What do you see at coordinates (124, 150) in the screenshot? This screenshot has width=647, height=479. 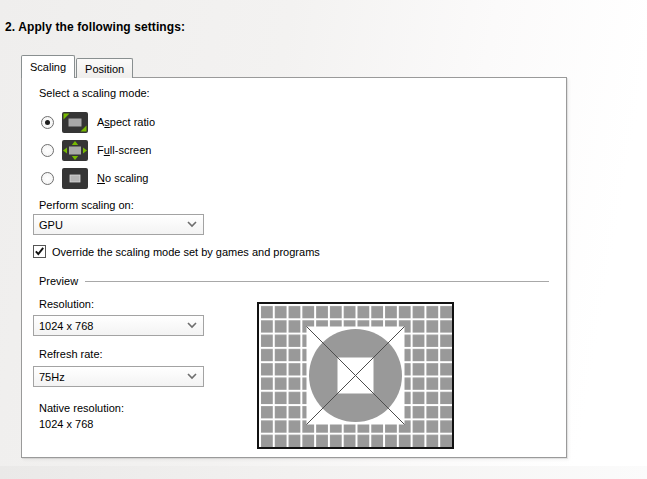 I see `fullscreen-label: Full-screen` at bounding box center [124, 150].